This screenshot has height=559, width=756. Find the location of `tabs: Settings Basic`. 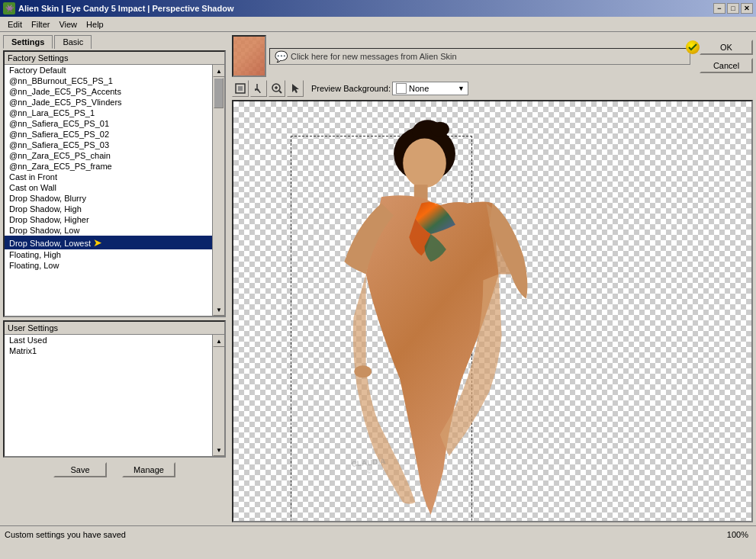

tabs: Settings Basic is located at coordinates (114, 42).